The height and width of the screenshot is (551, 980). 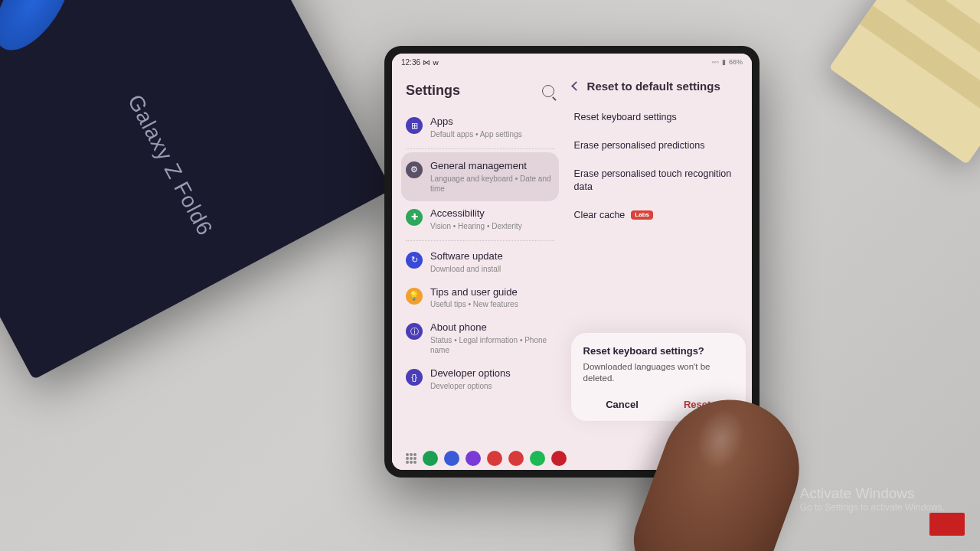 I want to click on general-icon: ⚙, so click(x=414, y=170).